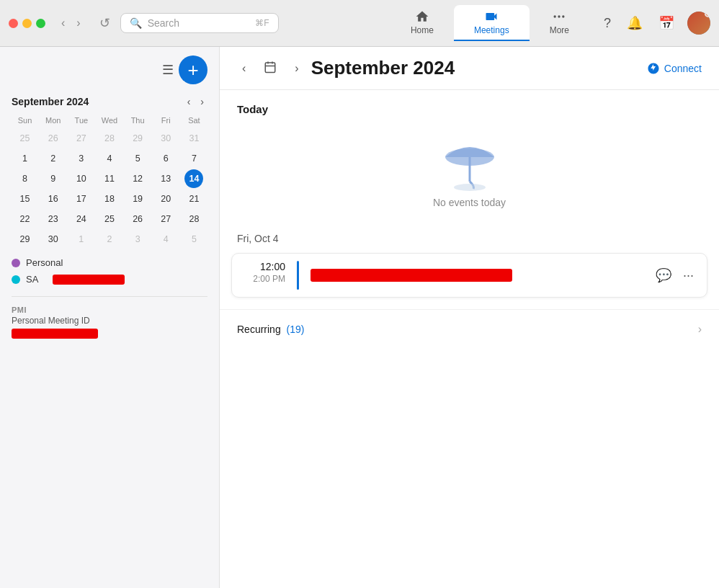 The image size is (719, 588). I want to click on help-button: ?, so click(607, 23).